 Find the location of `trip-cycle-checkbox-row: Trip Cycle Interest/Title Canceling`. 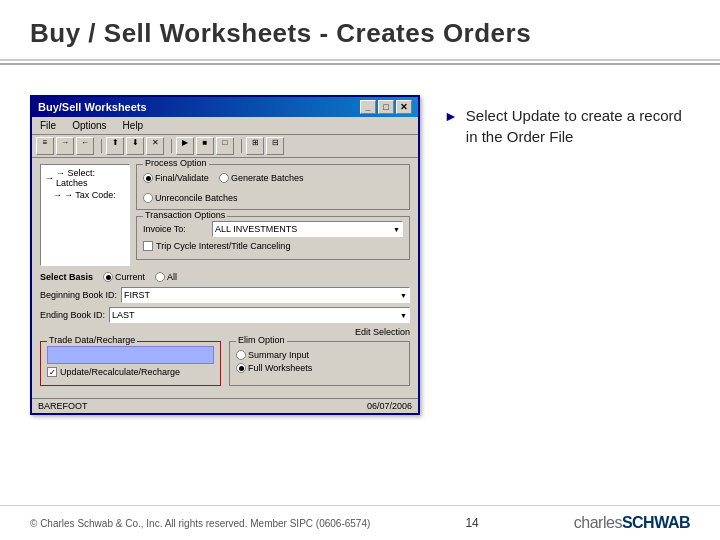

trip-cycle-checkbox-row: Trip Cycle Interest/Title Canceling is located at coordinates (273, 246).